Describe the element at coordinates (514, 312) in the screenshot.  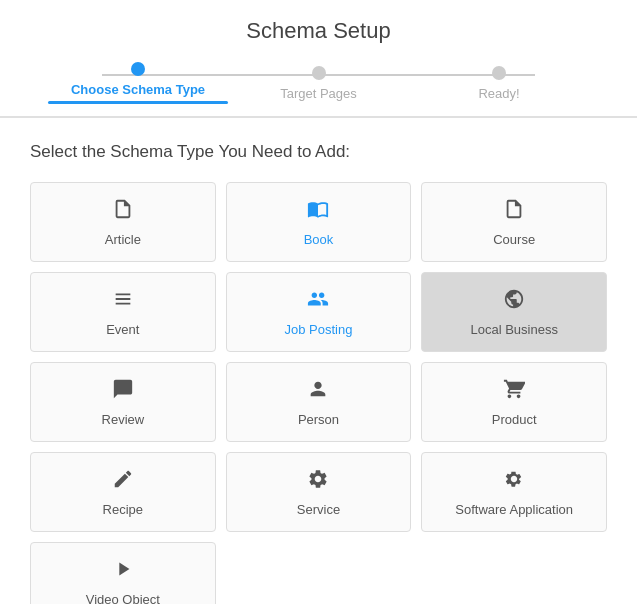
I see `schema-item-local-business: Local Business` at that location.